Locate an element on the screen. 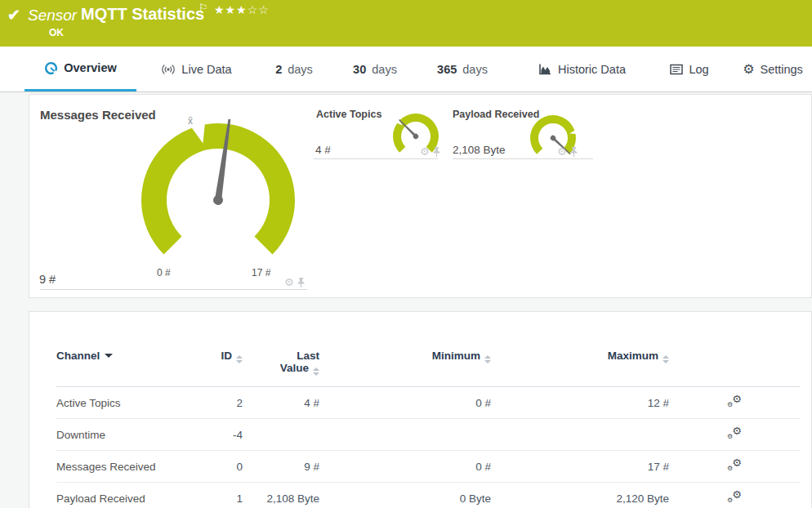 This screenshot has height=508, width=812. cell-channel: Payload Received is located at coordinates (130, 495).